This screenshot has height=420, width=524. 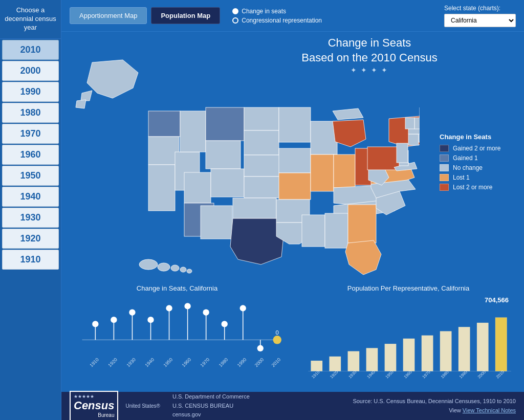 I want to click on state-hawaii, so click(x=166, y=266).